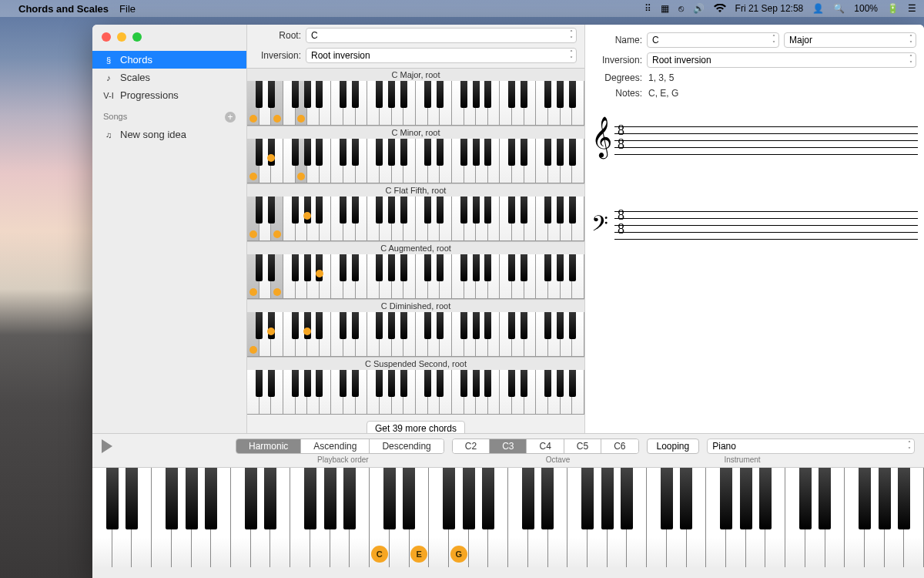  What do you see at coordinates (459, 554) in the screenshot?
I see `note-marker-g: G` at bounding box center [459, 554].